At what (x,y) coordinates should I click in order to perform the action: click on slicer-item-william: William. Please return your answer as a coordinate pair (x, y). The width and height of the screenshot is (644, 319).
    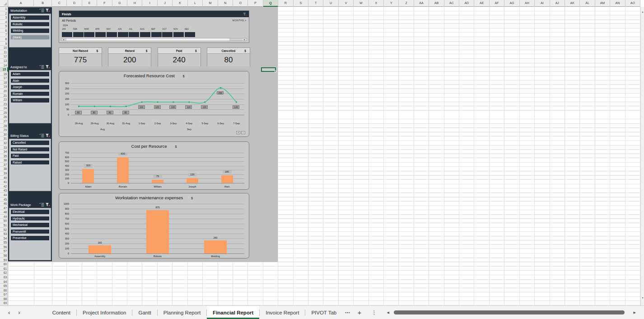
    Looking at the image, I should click on (30, 100).